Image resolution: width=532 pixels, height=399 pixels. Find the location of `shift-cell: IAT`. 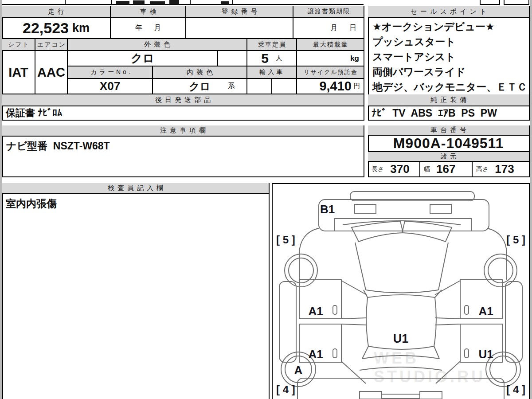

shift-cell: IAT is located at coordinates (19, 73).